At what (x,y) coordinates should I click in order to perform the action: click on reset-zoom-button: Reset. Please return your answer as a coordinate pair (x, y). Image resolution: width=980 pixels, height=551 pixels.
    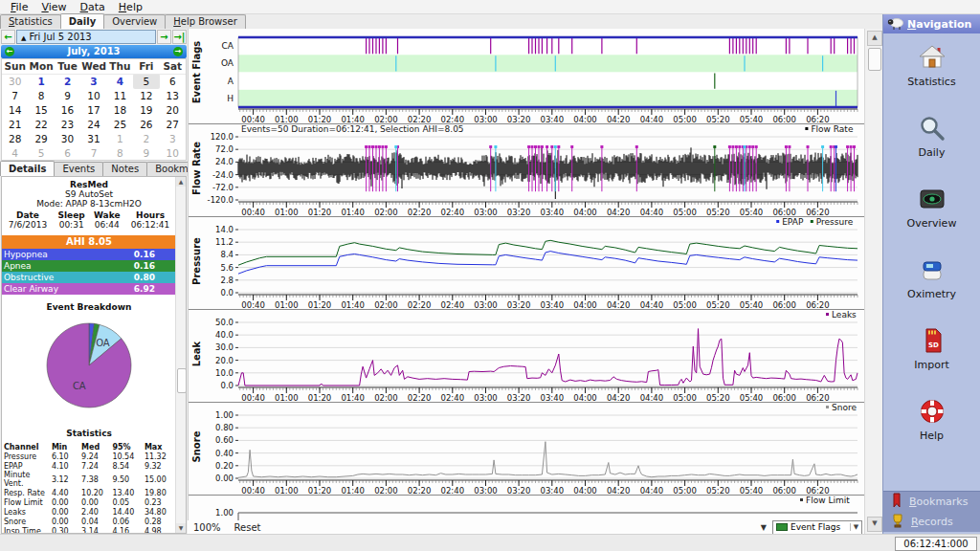
    Looking at the image, I should click on (248, 528).